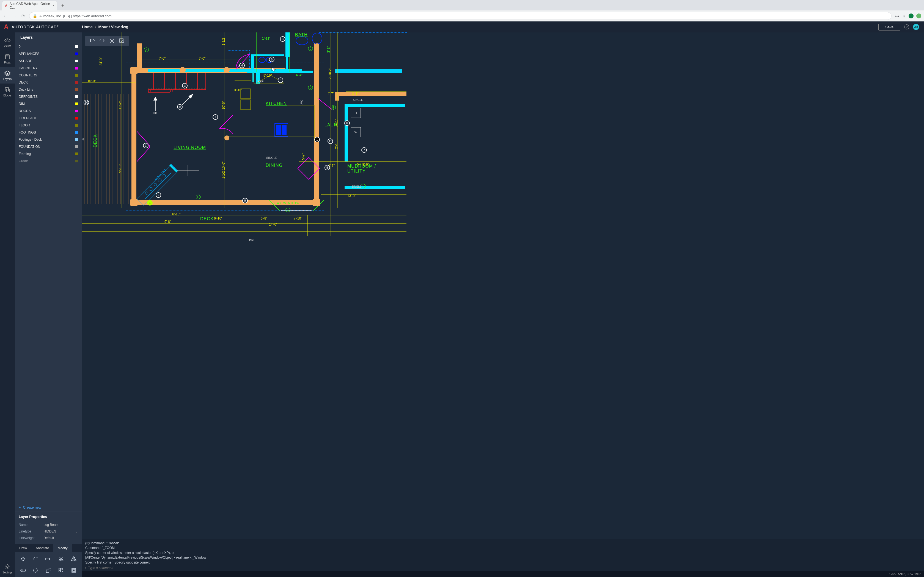 This screenshot has width=924, height=577. Describe the element at coordinates (36, 570) in the screenshot. I see `undo-tool` at that location.